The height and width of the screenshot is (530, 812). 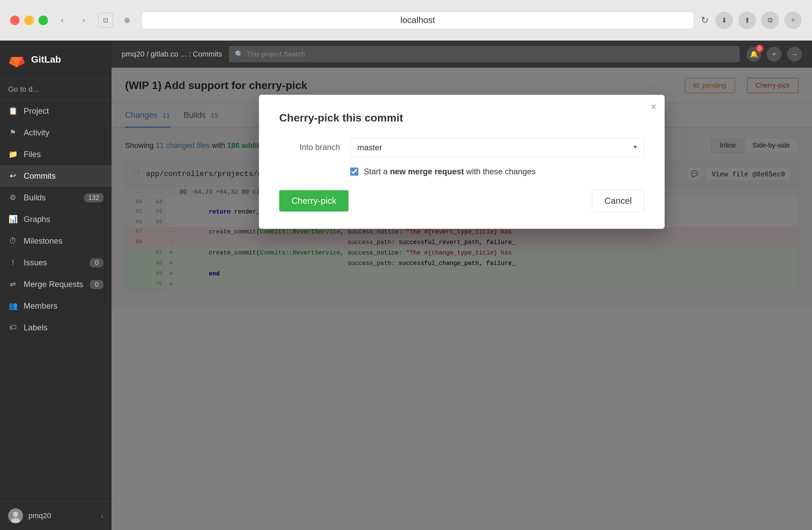 I want to click on sidebar-item-label: Commits, so click(x=63, y=176).